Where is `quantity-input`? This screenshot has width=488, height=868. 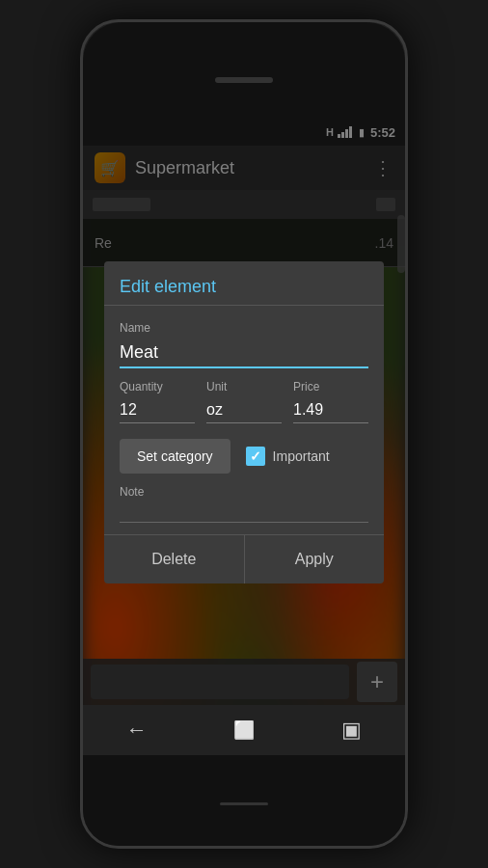
quantity-input is located at coordinates (157, 411).